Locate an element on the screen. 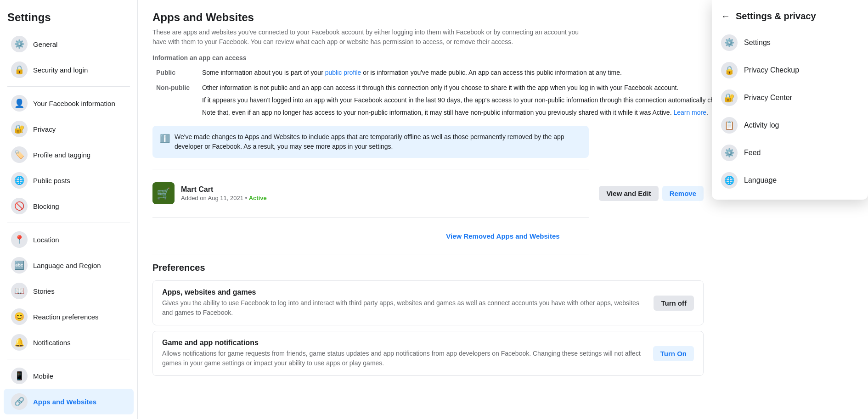 Image resolution: width=868 pixels, height=419 pixels. dropdown-item-language: 🌐 Language is located at coordinates (790, 180).